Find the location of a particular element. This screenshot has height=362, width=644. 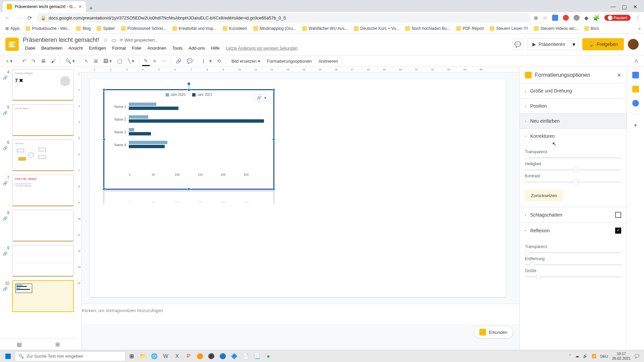

url-input: 🔒 docs.google.com/presentation/d/1yV372S… is located at coordinates (283, 18).